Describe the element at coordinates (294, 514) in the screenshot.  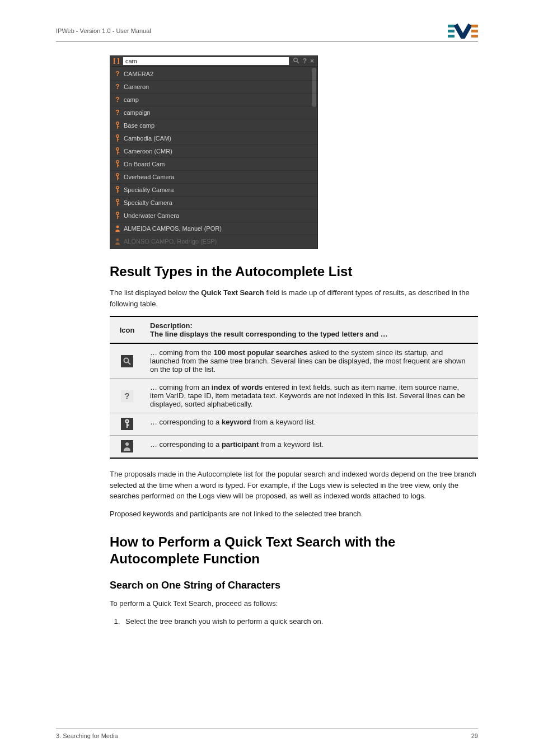
I see `paragraph: Proposed keywords and participants are n…` at that location.